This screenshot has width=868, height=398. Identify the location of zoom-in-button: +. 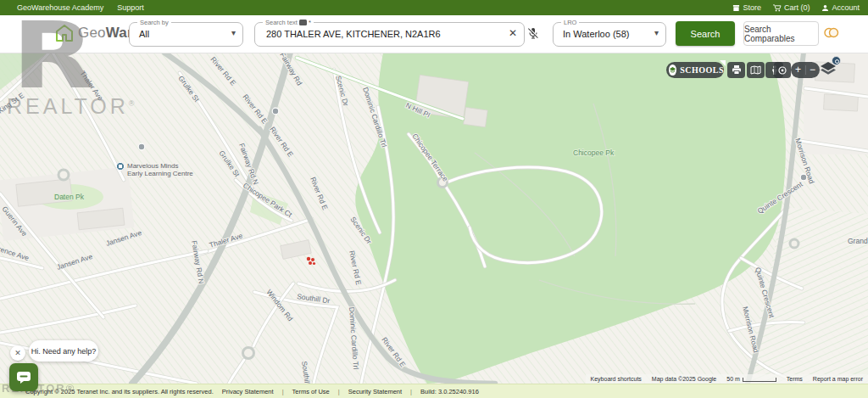
(798, 70).